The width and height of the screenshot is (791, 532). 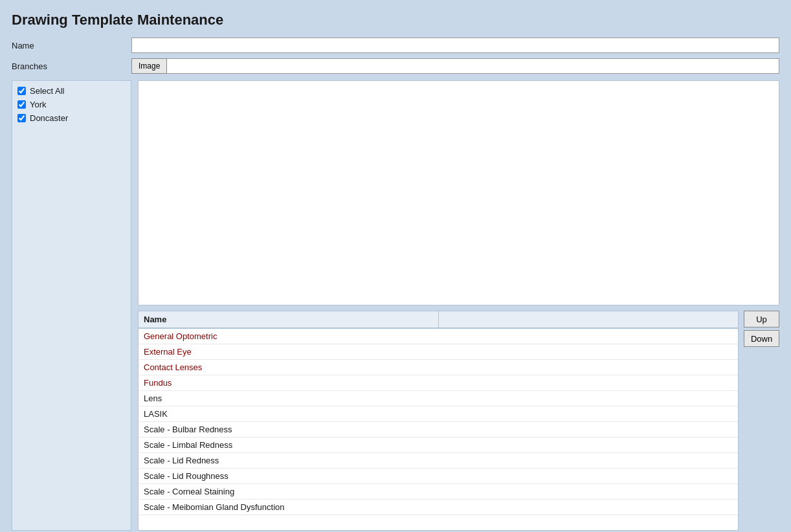 What do you see at coordinates (589, 320) in the screenshot?
I see `empty-column-header` at bounding box center [589, 320].